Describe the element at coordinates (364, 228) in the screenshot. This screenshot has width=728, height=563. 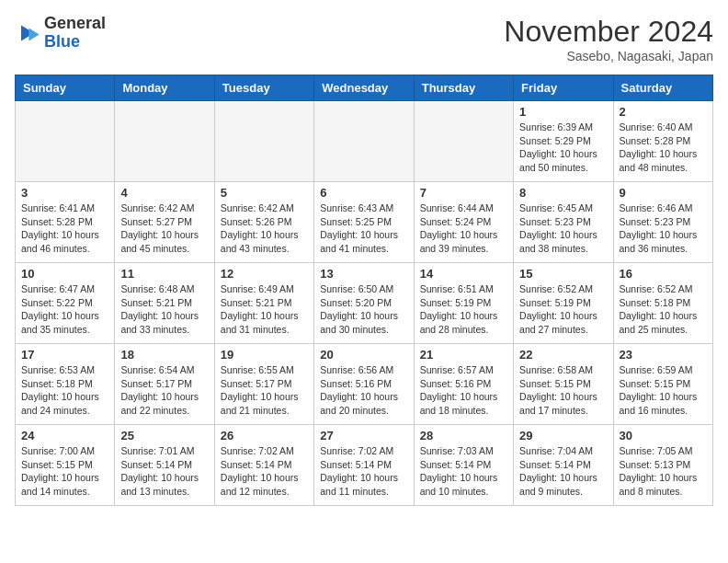
I see `day-info: Sunrise: 6:43 AM Sunset: 5:25 PM Dayligh…` at that location.